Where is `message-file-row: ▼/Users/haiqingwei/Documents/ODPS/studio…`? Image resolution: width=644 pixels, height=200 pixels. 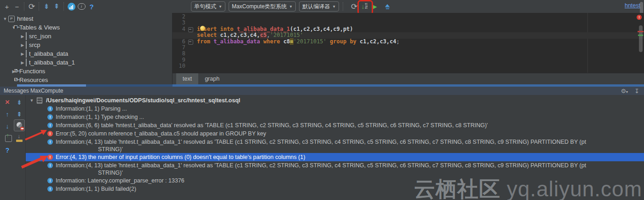 message-file-row: ▼/Users/haiqingwei/Documents/ODPS/studio… is located at coordinates (335, 100).